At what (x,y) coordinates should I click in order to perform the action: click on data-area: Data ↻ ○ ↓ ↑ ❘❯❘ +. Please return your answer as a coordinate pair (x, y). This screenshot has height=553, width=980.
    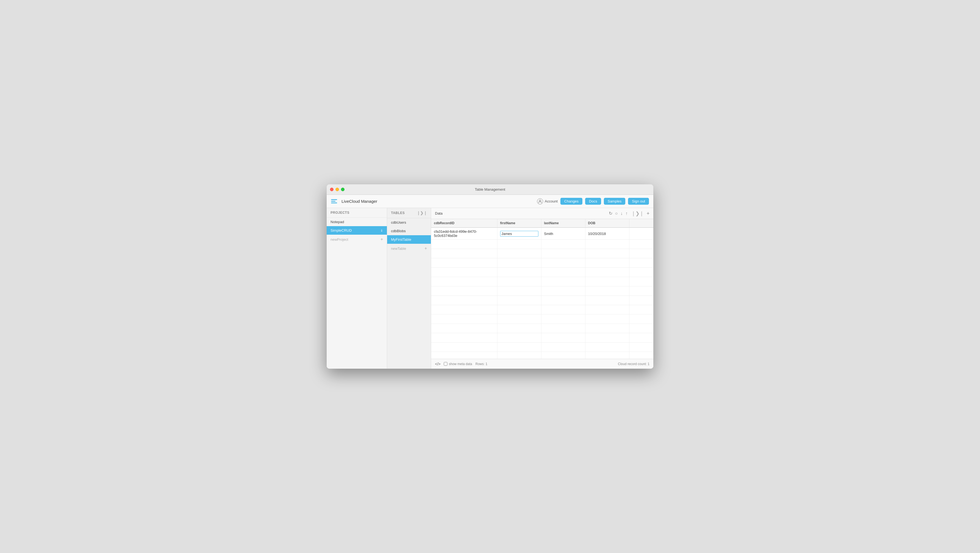
    Looking at the image, I should click on (542, 288).